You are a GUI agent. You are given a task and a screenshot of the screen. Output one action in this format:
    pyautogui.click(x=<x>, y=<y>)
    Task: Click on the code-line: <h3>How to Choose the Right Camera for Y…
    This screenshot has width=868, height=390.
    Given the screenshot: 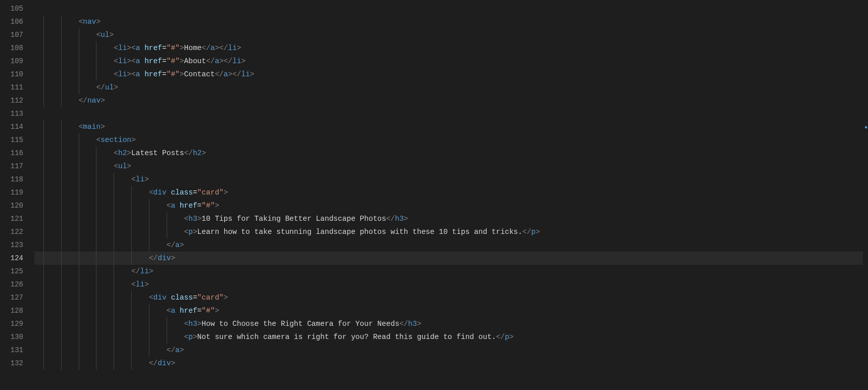 What is the action you would take?
    pyautogui.click(x=448, y=324)
    